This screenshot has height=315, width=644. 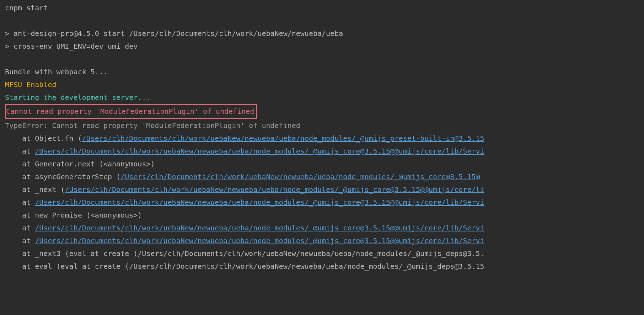 I want to click on mfsu-status: MFSU Enabled, so click(x=322, y=85).